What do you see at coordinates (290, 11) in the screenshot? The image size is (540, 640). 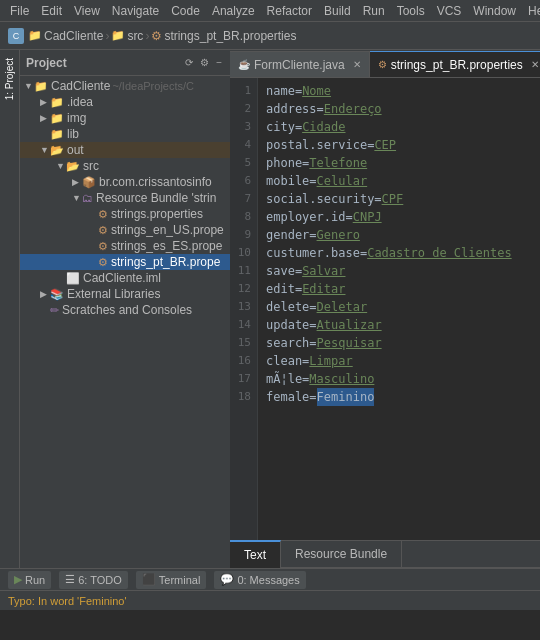 I see `menu-refactor: Refactor` at bounding box center [290, 11].